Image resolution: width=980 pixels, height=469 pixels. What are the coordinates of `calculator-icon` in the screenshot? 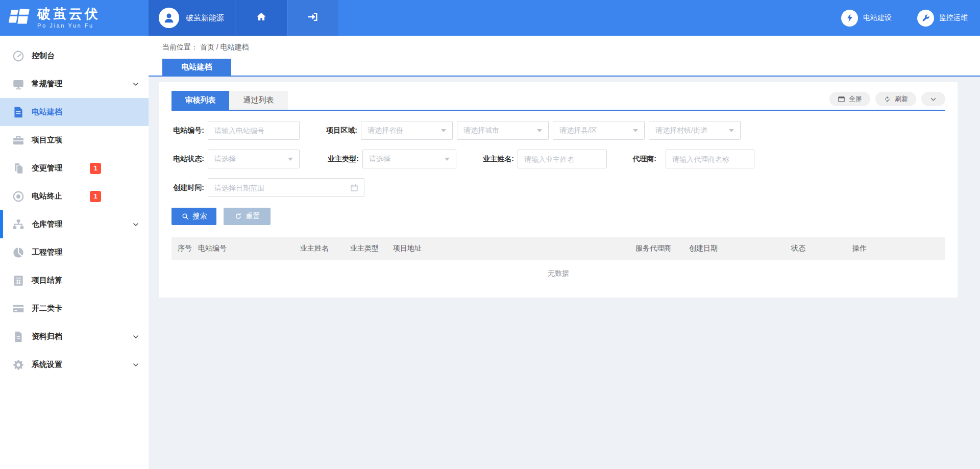 It's located at (18, 281).